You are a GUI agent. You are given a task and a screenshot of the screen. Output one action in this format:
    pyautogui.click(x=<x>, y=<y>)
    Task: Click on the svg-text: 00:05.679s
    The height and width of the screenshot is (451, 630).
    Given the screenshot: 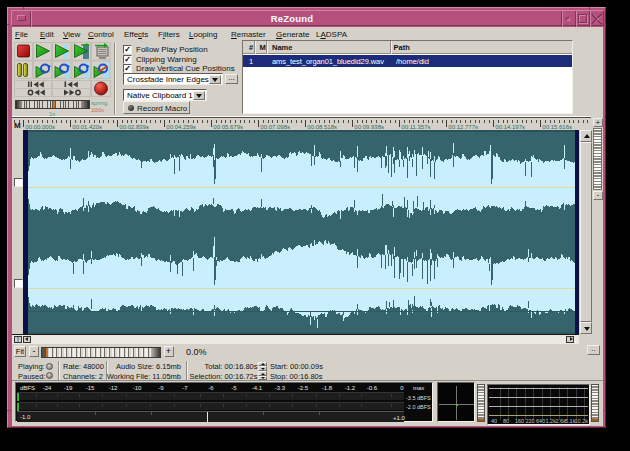 What is the action you would take?
    pyautogui.click(x=228, y=127)
    